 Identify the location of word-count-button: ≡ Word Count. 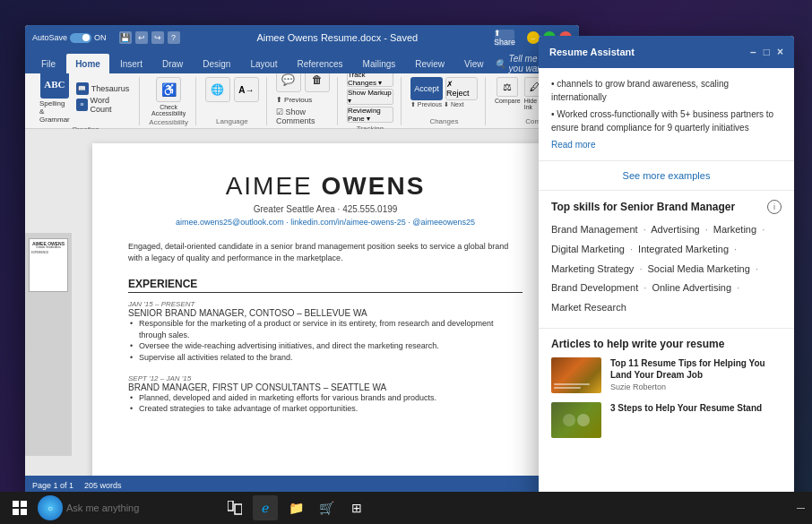
(103, 105).